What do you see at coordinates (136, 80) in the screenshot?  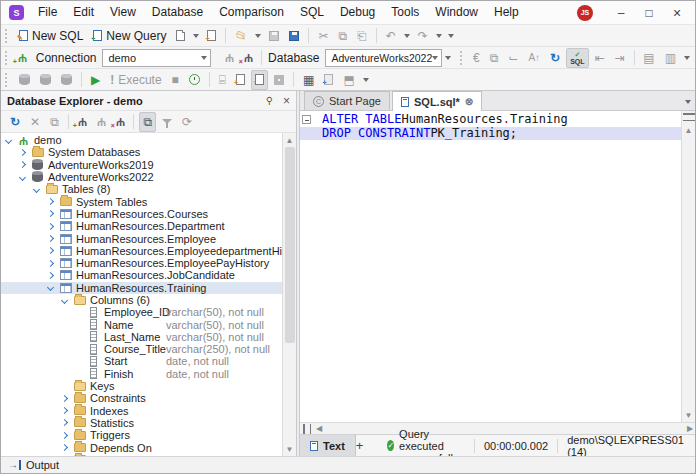 I see `execute-button: ! Execute` at bounding box center [136, 80].